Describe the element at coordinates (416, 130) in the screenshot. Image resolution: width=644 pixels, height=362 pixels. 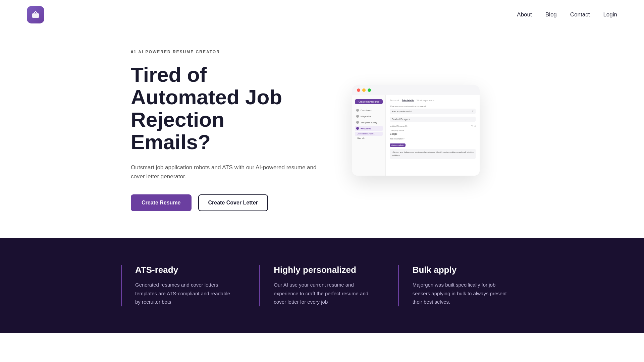
I see `hero-right: Create new resume Dashboard My profile T…` at that location.